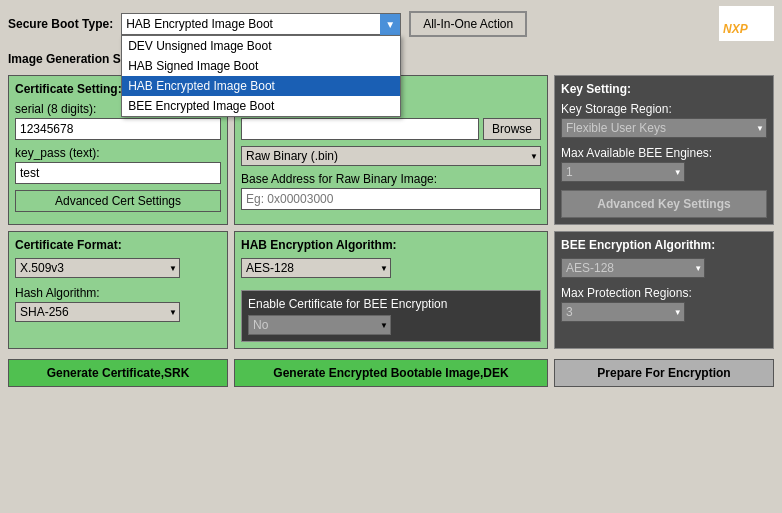  I want to click on format-select-wrapper: Raw Binary (.bin), so click(391, 156).